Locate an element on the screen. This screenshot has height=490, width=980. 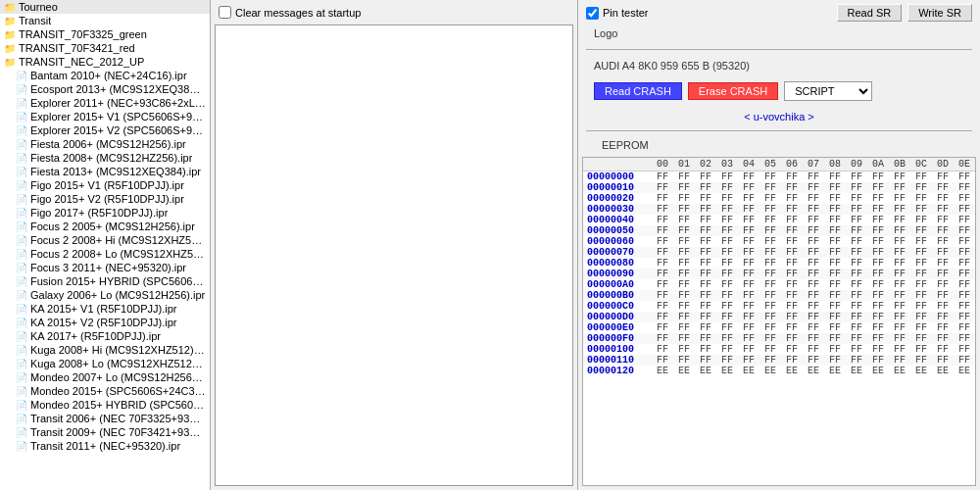
list-item: 📄Fiesta 2013+ (MC9S12XEQ384).ipr is located at coordinates (105, 172).